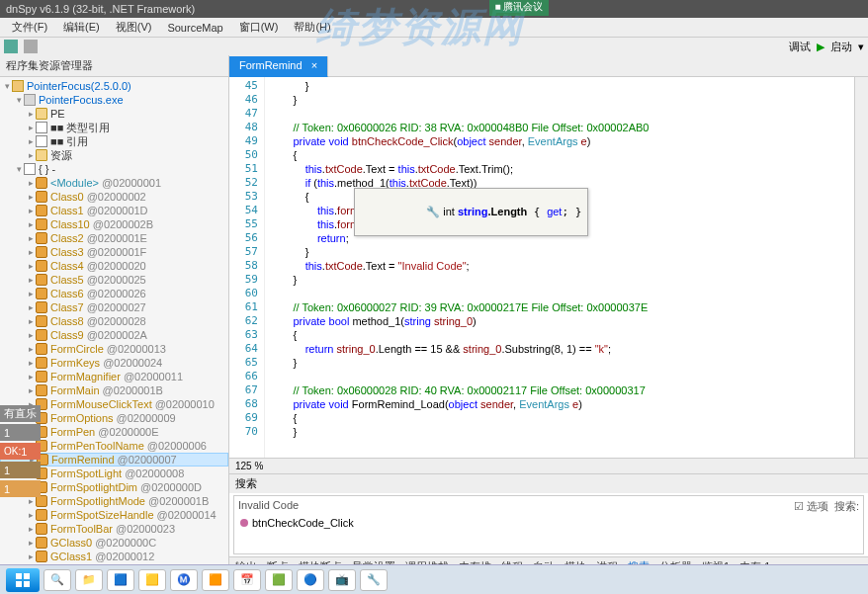  Describe the element at coordinates (549, 466) in the screenshot. I see `zoom-level: 125 %` at that location.